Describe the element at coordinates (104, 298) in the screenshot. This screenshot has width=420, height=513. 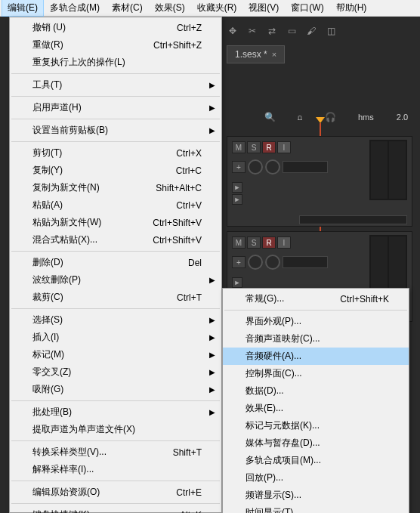
I see `menu-item-label: 裁剪(C)` at that location.